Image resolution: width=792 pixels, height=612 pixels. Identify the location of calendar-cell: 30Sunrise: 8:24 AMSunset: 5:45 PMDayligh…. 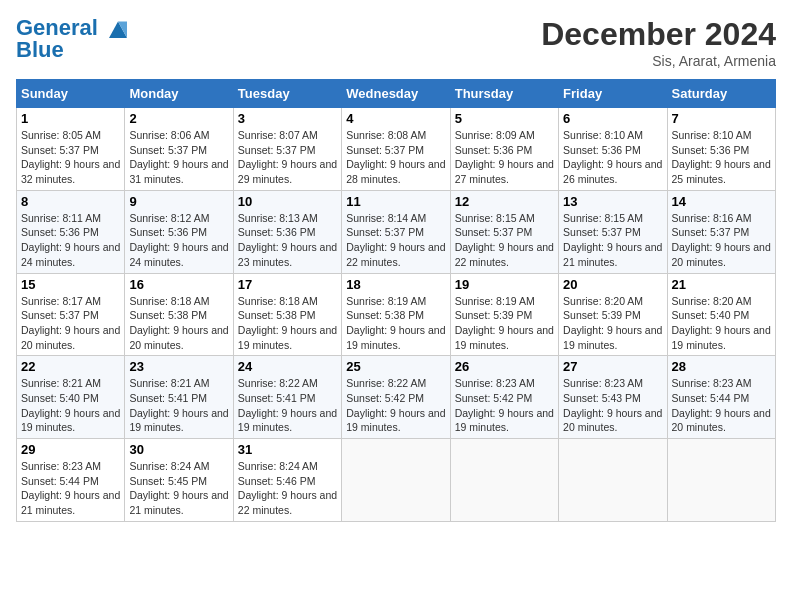
(179, 480).